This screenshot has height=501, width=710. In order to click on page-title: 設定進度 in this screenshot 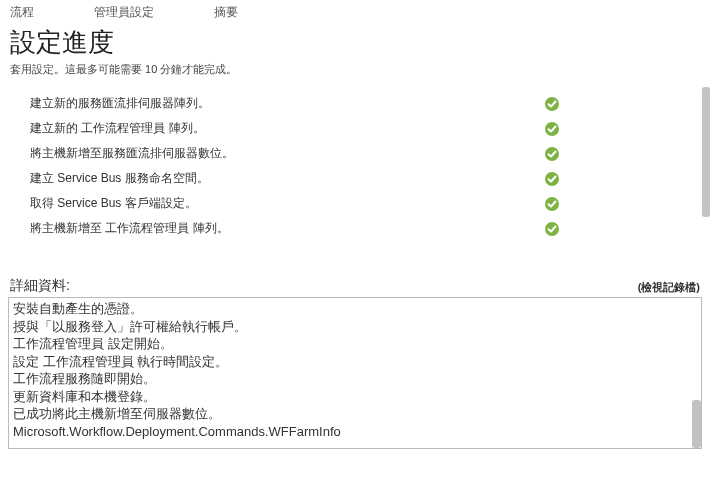, I will do `click(355, 42)`.